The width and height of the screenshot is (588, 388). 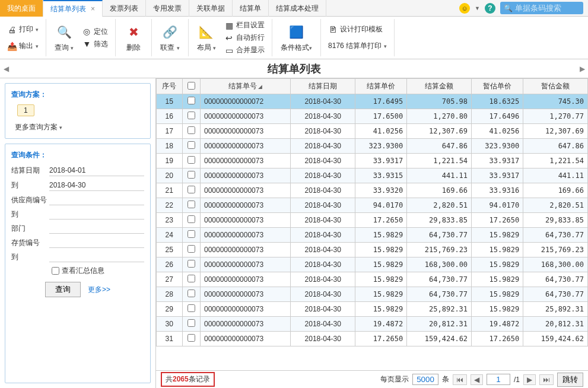 I want to click on table-row: 250000000000000732018-04-3015.9829215,76…, so click(x=373, y=250).